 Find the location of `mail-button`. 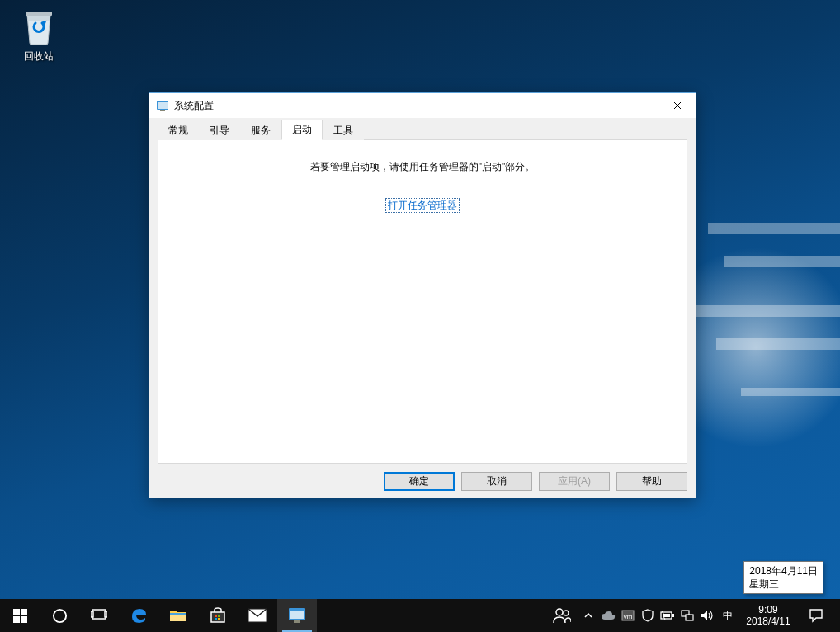

mail-button is located at coordinates (257, 615).